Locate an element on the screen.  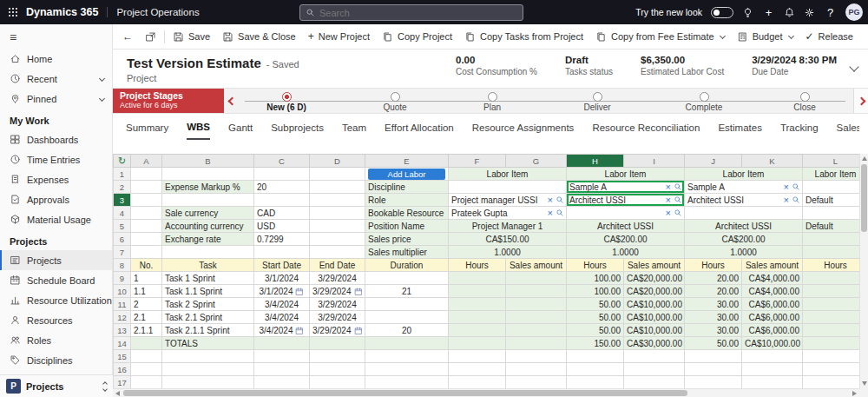
new-look-toggle is located at coordinates (722, 12).